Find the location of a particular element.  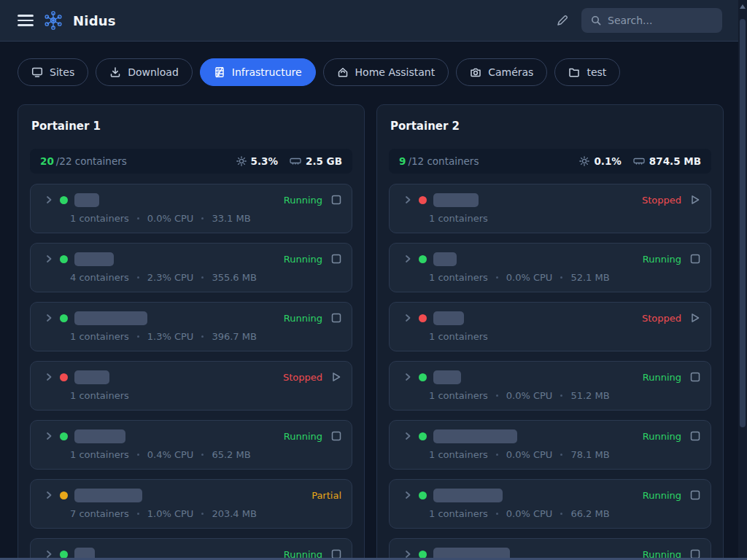

search-input is located at coordinates (661, 20).